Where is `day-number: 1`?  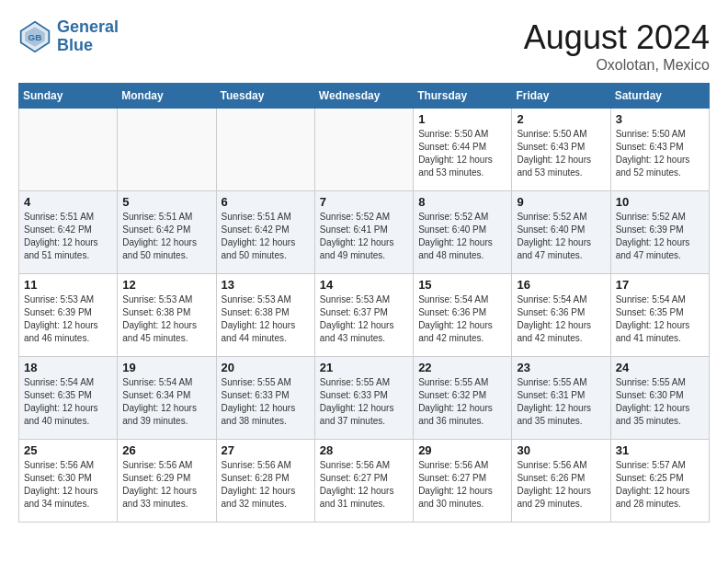 day-number: 1 is located at coordinates (462, 120).